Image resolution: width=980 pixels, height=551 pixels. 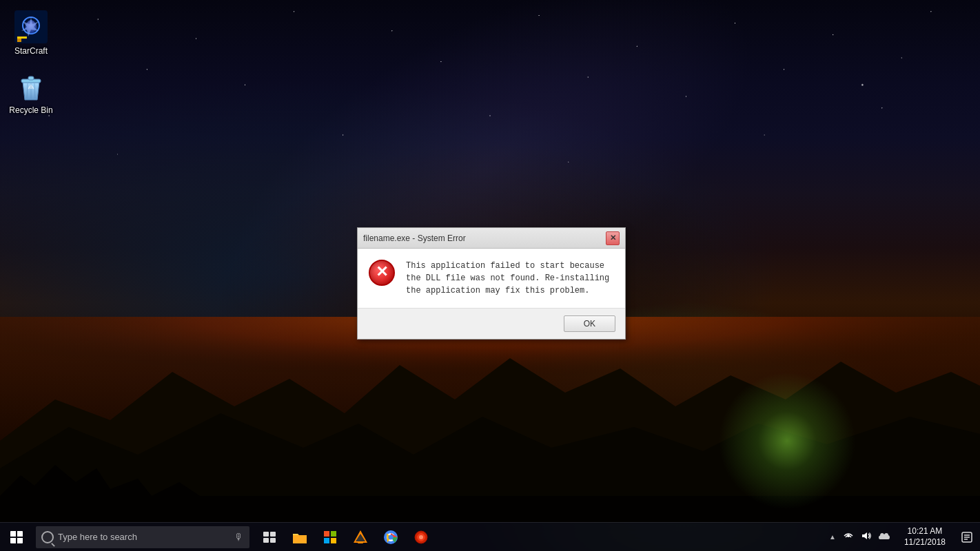 What do you see at coordinates (269, 537) in the screenshot?
I see `taskbar-task-view` at bounding box center [269, 537].